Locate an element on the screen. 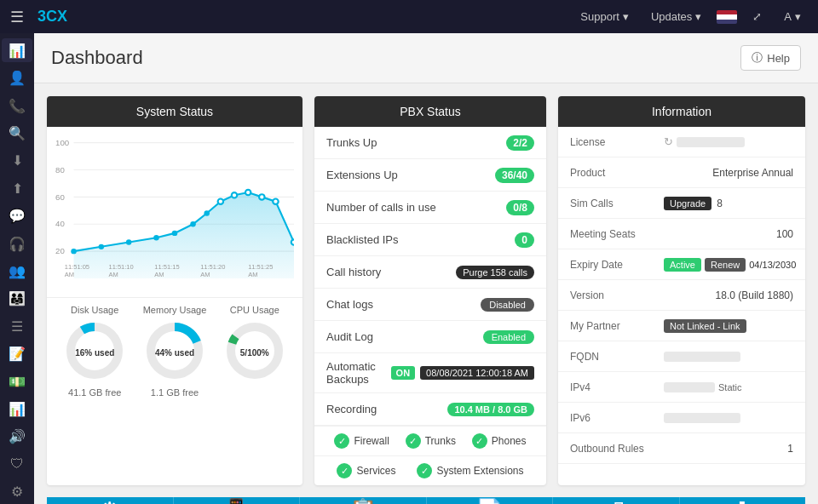 Image resolution: width=818 pixels, height=504 pixels. pbx-row-blacklisted: Blacklisted IPs 0 is located at coordinates (430, 240).